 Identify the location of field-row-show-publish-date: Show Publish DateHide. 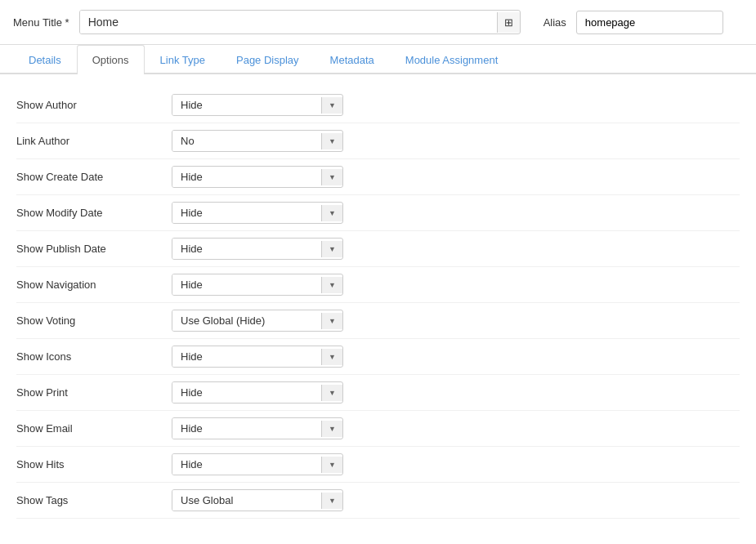
(378, 249).